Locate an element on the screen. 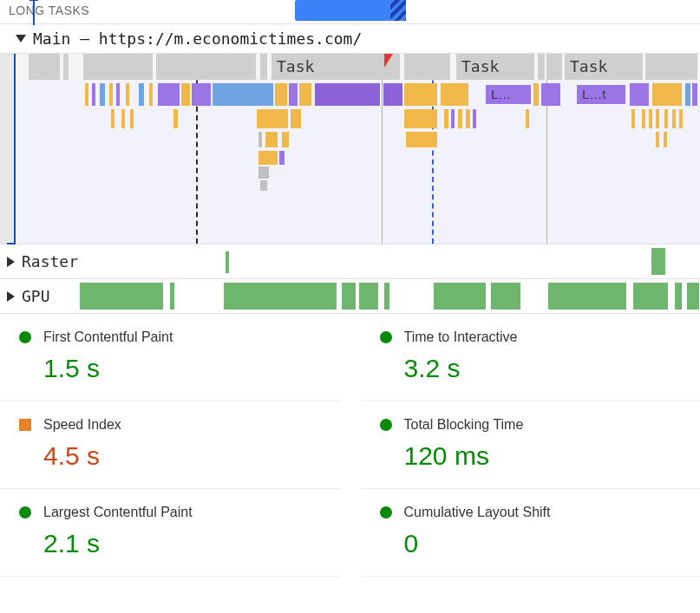  gpu-label: GPU is located at coordinates (36, 297).